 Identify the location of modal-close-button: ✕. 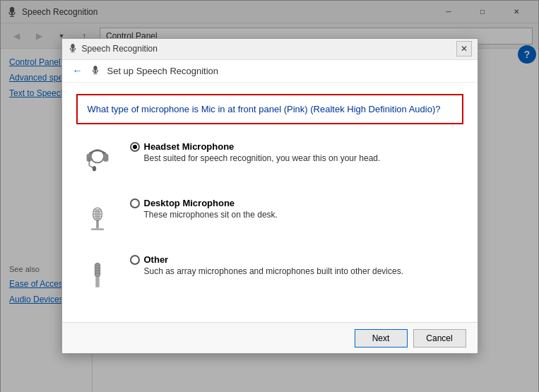
(464, 49).